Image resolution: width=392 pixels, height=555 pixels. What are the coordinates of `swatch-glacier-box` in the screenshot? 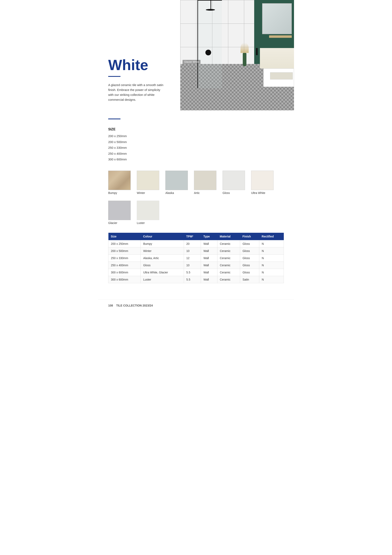 It's located at (119, 210).